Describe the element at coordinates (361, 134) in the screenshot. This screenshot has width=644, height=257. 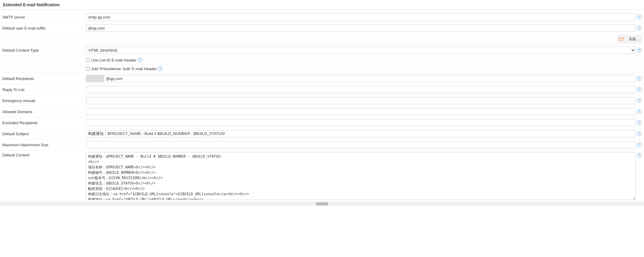
I see `default-subject-input` at that location.